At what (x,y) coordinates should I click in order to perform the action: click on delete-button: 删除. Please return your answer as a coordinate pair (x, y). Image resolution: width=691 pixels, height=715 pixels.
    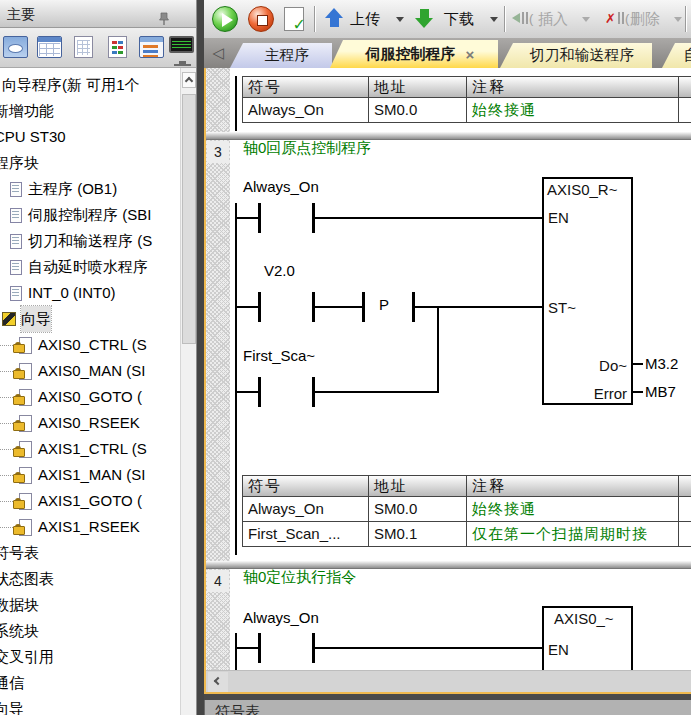
    Looking at the image, I should click on (645, 20).